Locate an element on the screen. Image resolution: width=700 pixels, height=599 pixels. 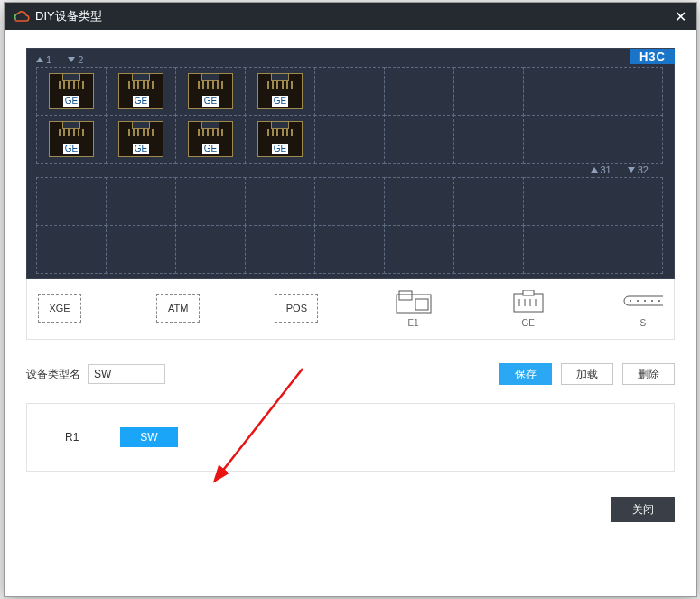
serial-port-icon is located at coordinates (643, 302).